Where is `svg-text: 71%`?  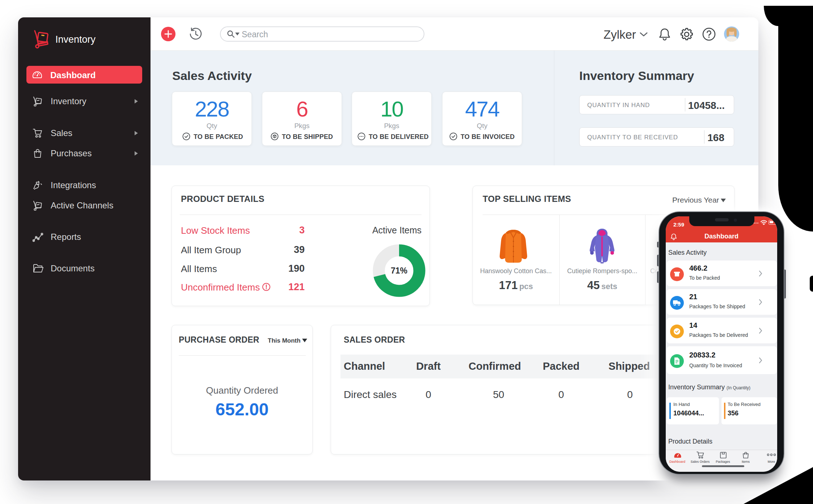
svg-text: 71% is located at coordinates (399, 271).